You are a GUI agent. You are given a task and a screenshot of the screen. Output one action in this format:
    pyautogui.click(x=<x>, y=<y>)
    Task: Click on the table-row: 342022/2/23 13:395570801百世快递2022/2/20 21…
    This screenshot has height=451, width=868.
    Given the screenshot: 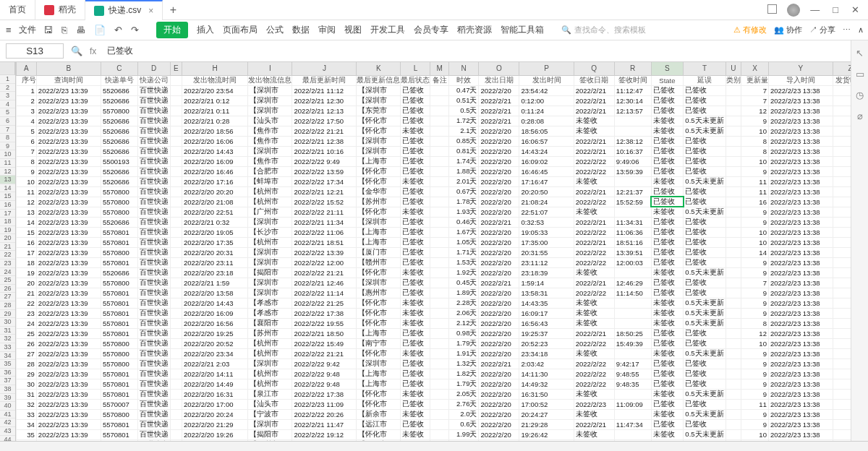 What is the action you would take?
    pyautogui.click(x=443, y=424)
    